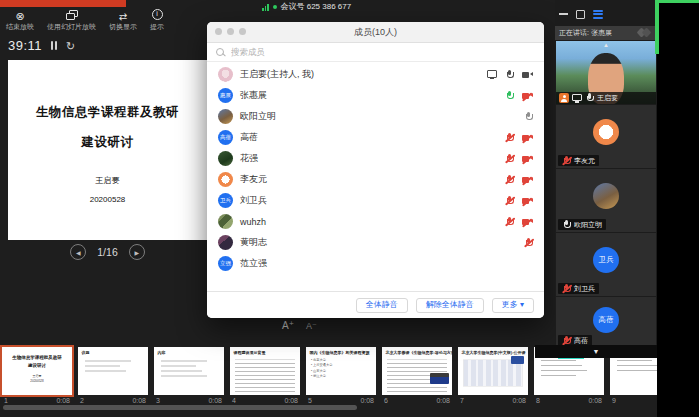 This screenshot has width=699, height=417. I want to click on previous-slide-button, so click(78, 252).